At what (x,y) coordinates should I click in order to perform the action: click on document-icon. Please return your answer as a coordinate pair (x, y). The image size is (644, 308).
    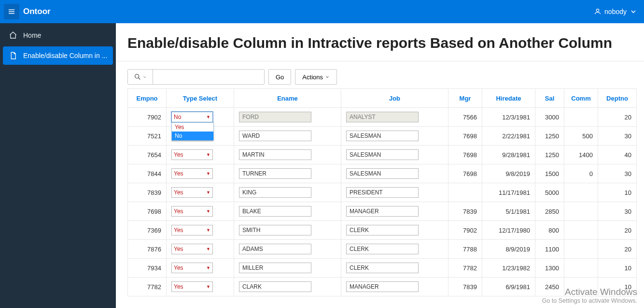
    Looking at the image, I should click on (13, 56).